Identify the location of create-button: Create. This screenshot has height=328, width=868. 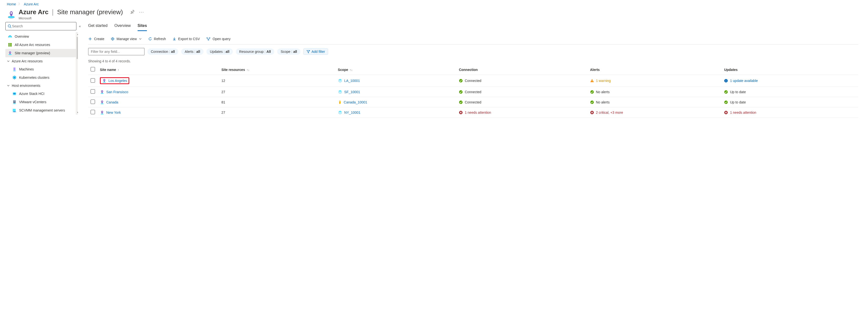
(96, 39).